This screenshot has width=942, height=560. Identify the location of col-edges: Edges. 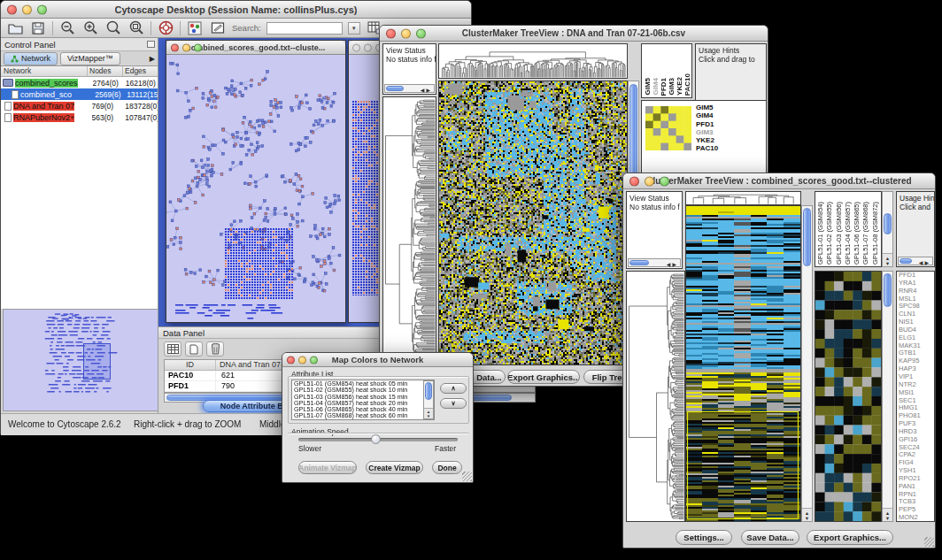
(141, 71).